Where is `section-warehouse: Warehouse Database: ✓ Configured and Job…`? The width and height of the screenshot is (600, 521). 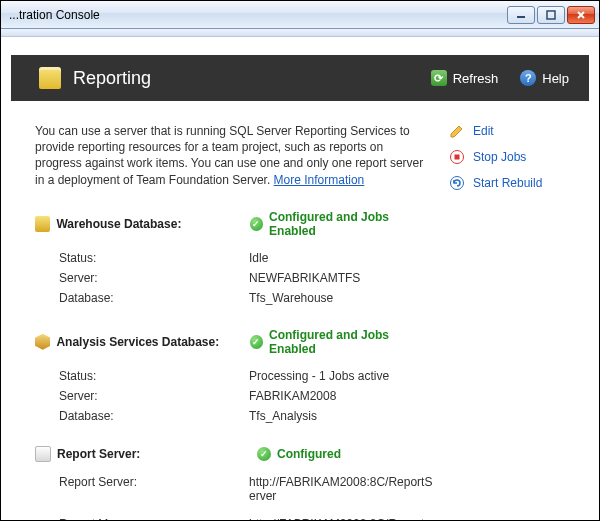
section-warehouse: Warehouse Database: ✓ Configured and Job… is located at coordinates (234, 259).